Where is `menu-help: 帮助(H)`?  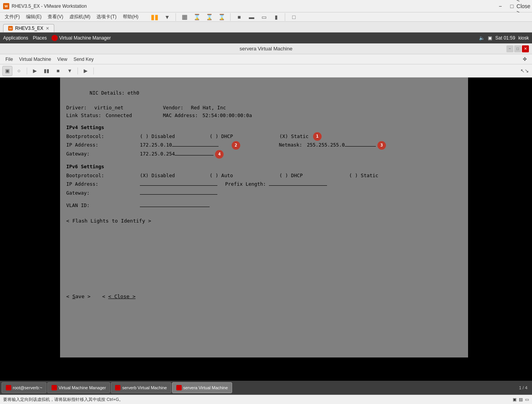 menu-help: 帮助(H) is located at coordinates (131, 17).